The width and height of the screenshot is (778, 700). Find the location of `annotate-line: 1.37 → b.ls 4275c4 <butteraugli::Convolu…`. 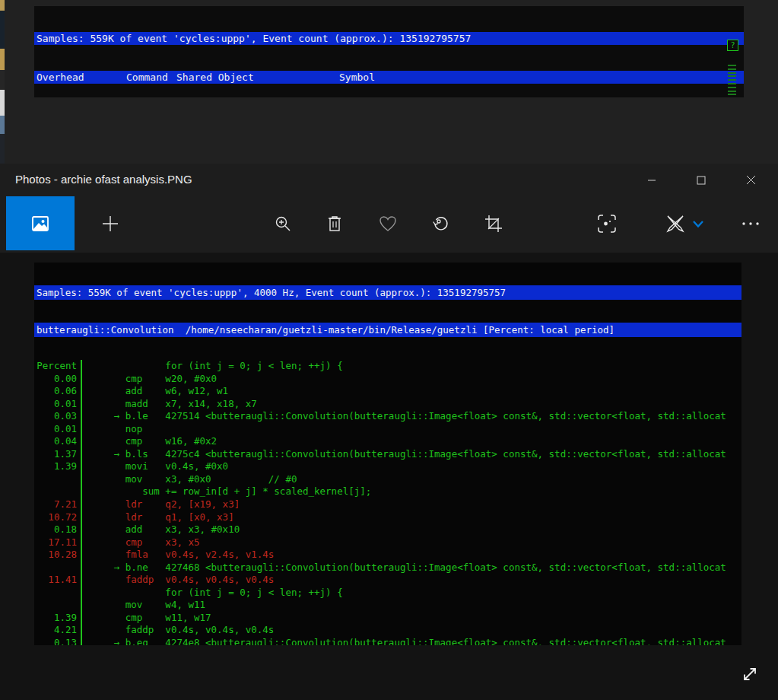

annotate-line: 1.37 → b.ls 4275c4 <butteraugli::Convolu… is located at coordinates (388, 455).